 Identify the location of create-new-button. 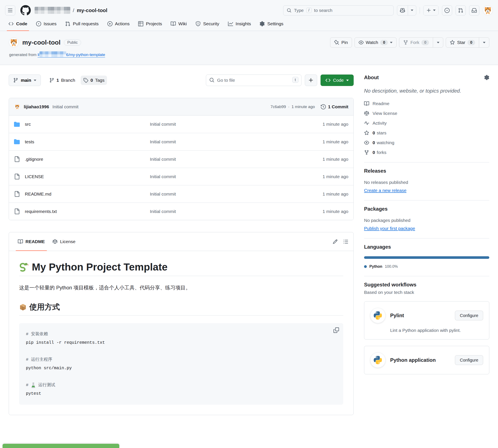
(431, 10).